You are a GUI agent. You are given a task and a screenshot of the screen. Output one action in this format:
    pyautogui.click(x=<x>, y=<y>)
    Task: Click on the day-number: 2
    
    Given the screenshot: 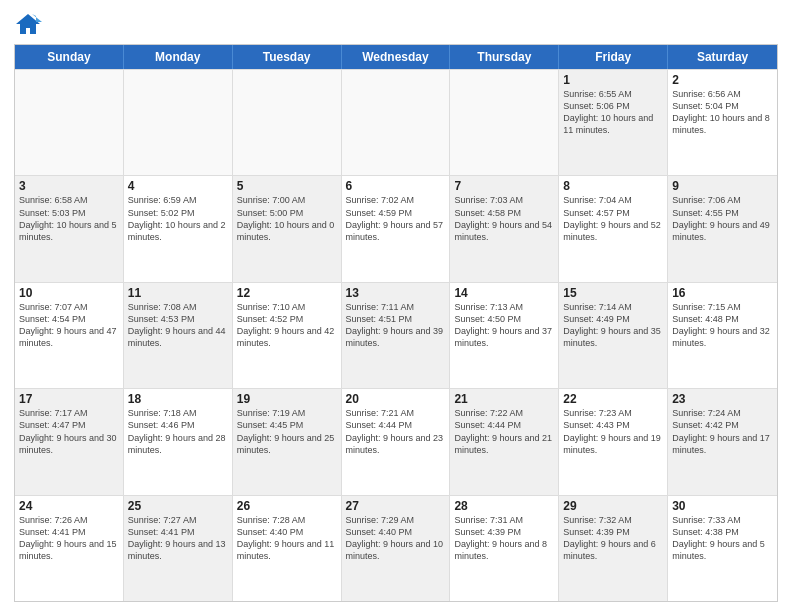 What is the action you would take?
    pyautogui.click(x=722, y=80)
    